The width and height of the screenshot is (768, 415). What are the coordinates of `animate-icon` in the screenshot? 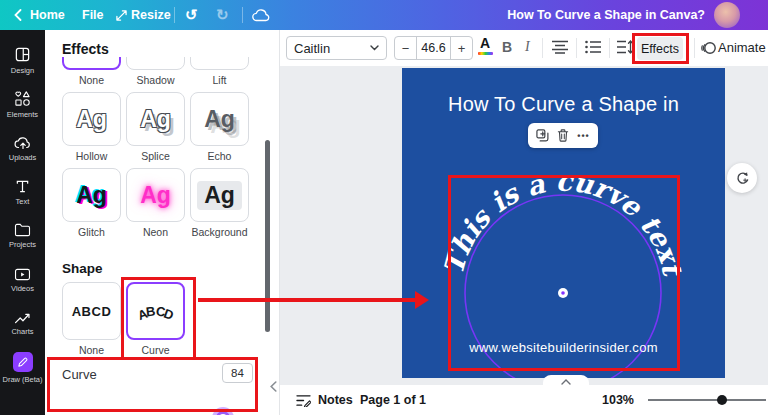 It's located at (708, 50).